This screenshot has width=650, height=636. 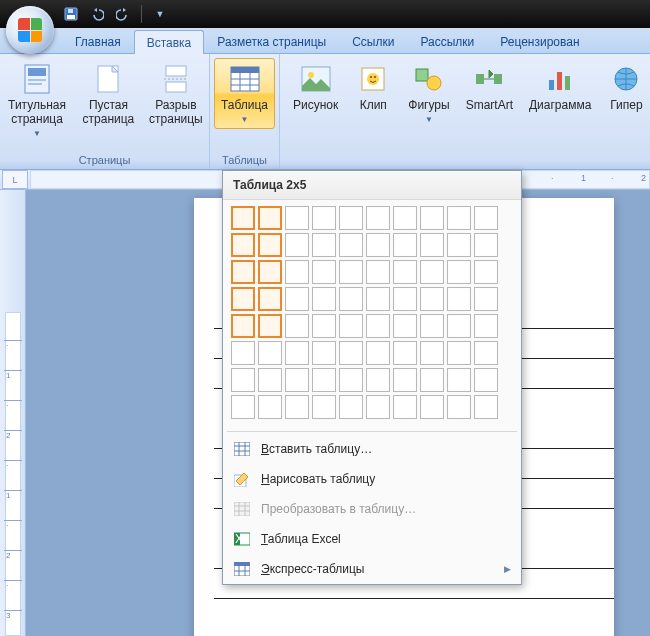 I want to click on excel-table-item: X Таблица Excel, so click(x=372, y=539).